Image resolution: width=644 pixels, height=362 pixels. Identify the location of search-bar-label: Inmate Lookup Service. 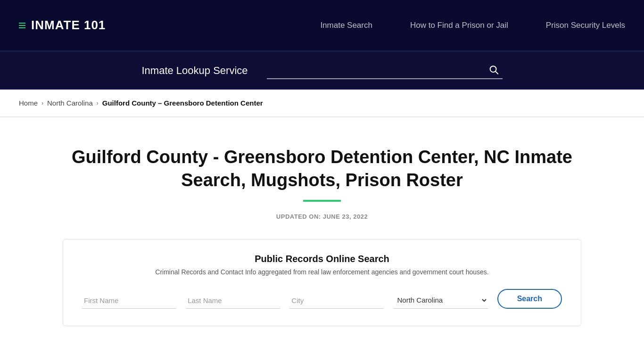
(194, 71).